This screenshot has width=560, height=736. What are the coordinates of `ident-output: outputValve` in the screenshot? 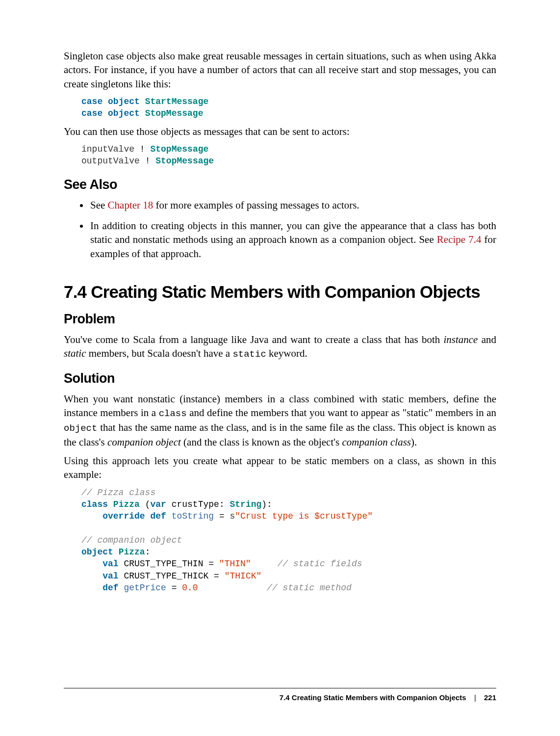 It's located at (111, 161).